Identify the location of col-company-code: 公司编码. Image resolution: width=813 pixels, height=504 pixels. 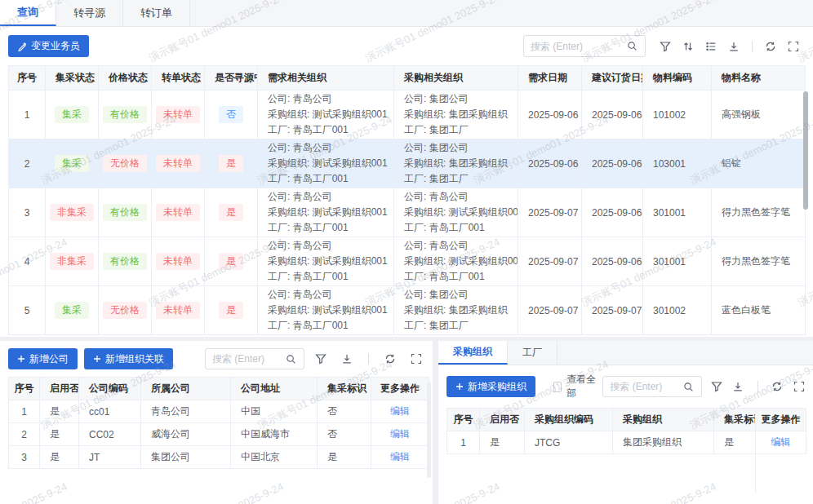
(110, 389).